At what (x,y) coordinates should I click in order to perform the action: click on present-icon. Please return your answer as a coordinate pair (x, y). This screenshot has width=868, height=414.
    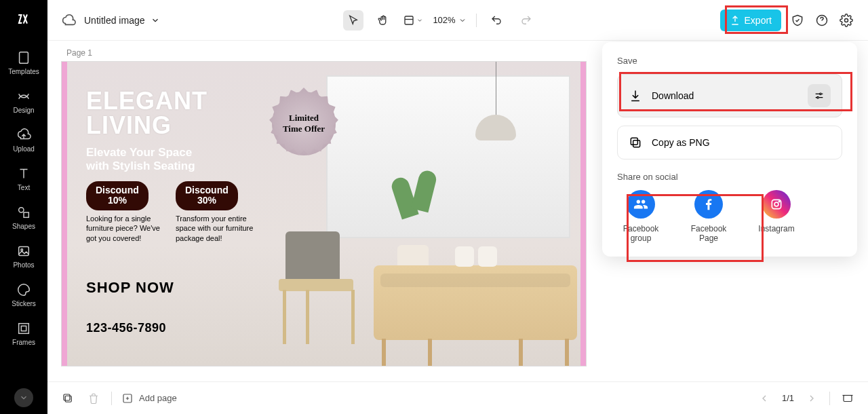
    Looking at the image, I should click on (848, 398).